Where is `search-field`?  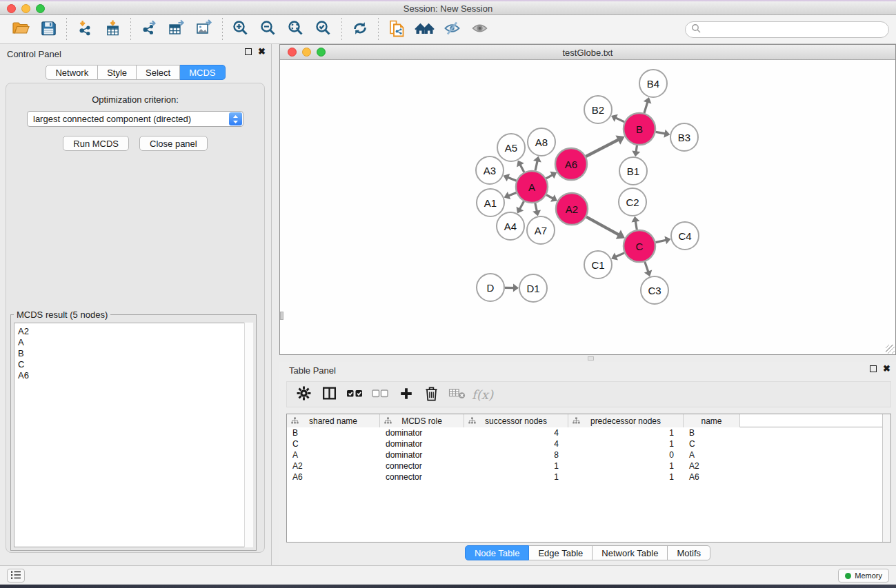 search-field is located at coordinates (787, 30).